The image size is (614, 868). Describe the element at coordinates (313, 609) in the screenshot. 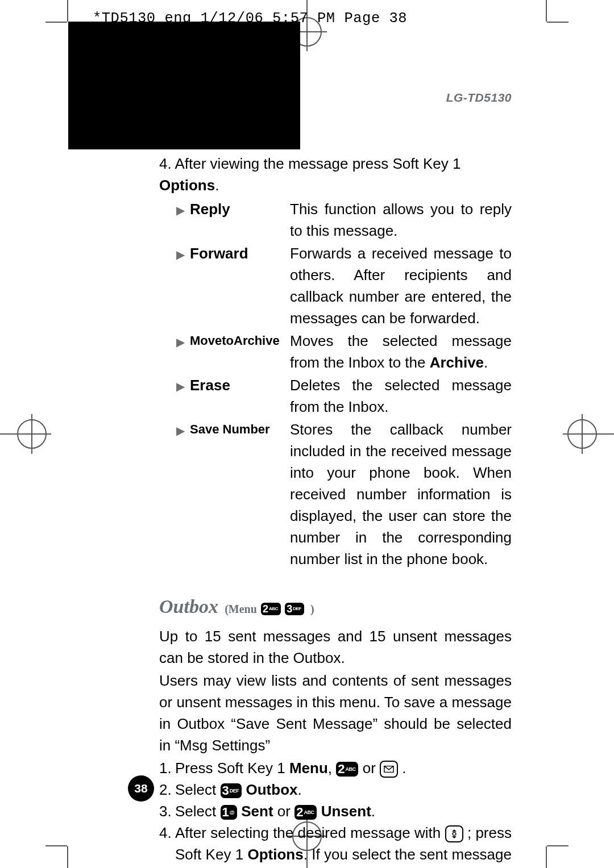

I see `heading-close-paren: )` at that location.